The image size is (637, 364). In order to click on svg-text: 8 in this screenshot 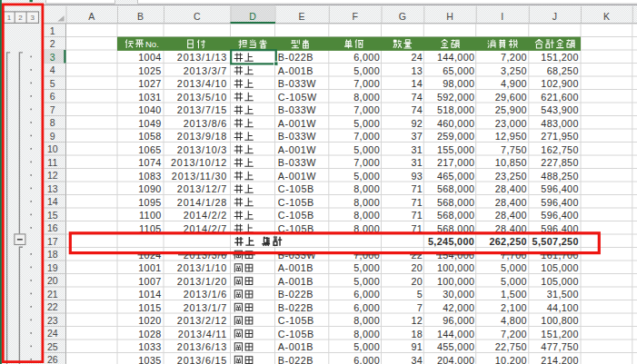, I will do `click(53, 123)`.